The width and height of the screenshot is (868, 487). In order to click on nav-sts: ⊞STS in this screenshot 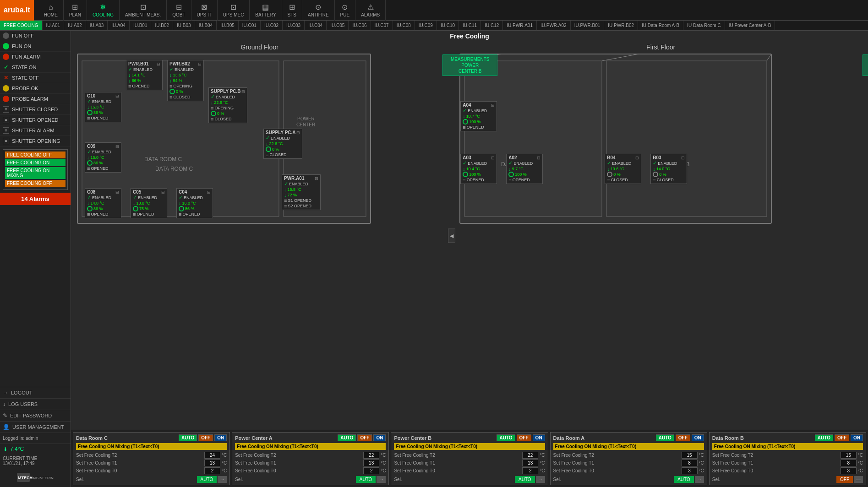, I will do `click(292, 10)`.